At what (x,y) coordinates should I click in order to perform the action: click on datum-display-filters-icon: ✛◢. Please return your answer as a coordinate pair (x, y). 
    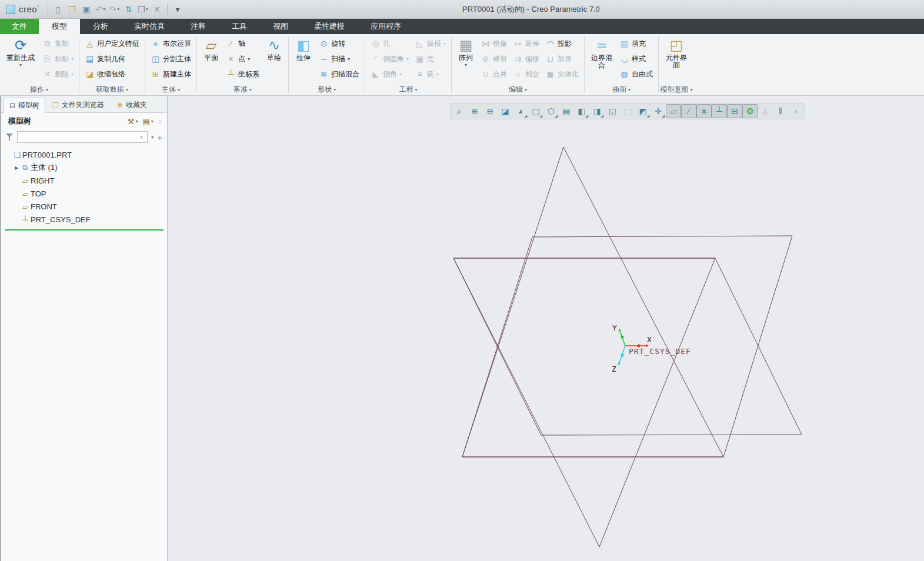
    Looking at the image, I should click on (658, 111).